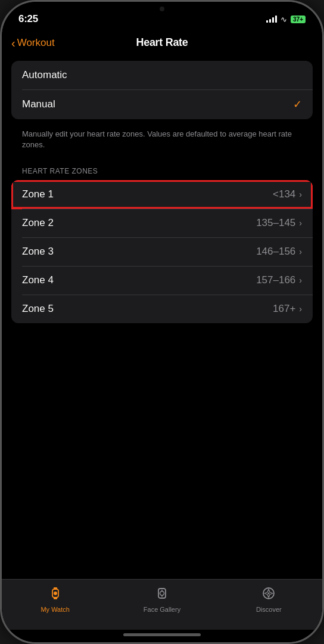 This screenshot has height=644, width=324. Describe the element at coordinates (276, 280) in the screenshot. I see `zone-4-value: 157–166` at that location.